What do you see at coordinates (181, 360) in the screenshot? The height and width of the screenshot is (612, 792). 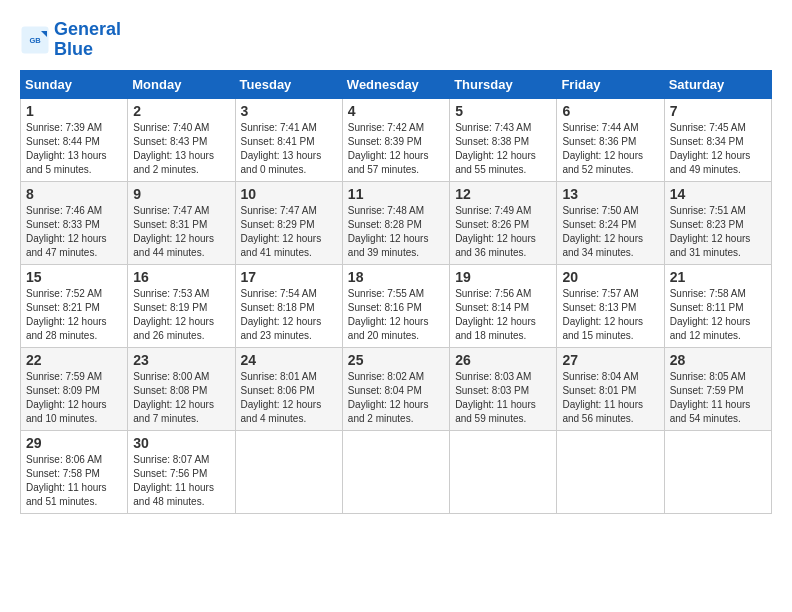 I see `day-number: 23` at bounding box center [181, 360].